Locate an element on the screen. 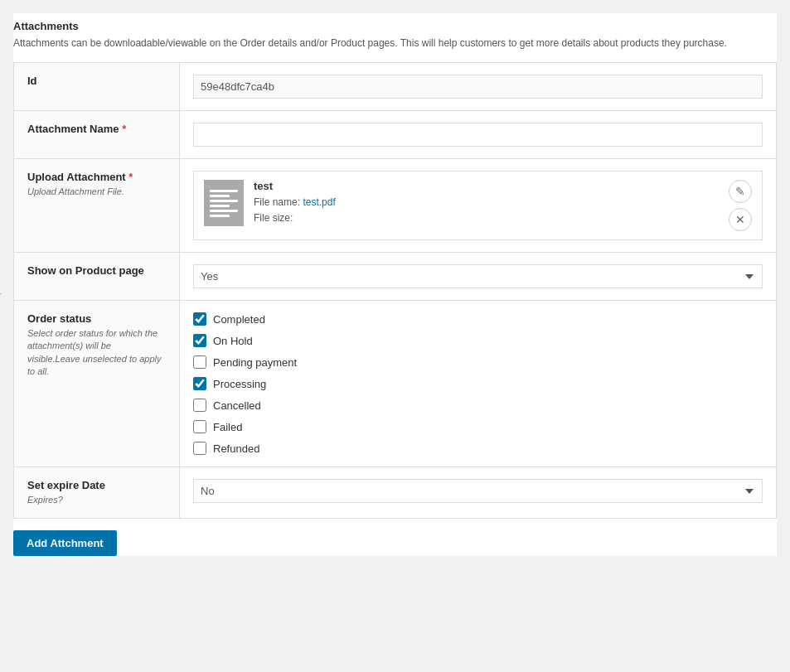 The width and height of the screenshot is (790, 672). attachment-actions: ✎ ✕ is located at coordinates (740, 205).